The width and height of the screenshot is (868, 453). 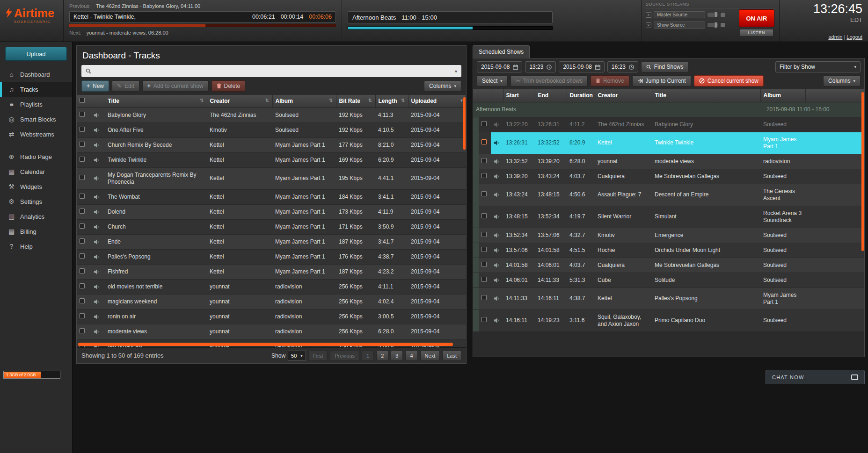 I want to click on sidebar-item-settings: ⚙ Settings, so click(x=36, y=201).